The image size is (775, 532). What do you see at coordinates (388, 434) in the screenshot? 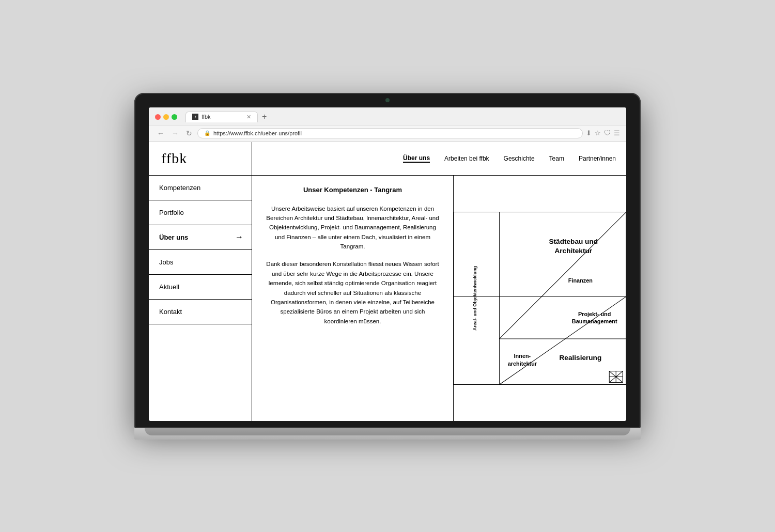
I see `laptop-base` at bounding box center [388, 434].